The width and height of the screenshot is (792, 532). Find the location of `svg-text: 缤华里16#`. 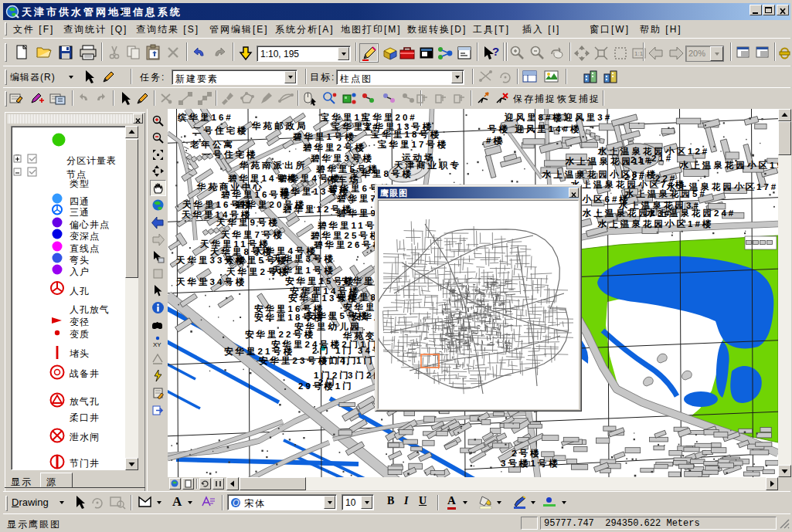

svg-text: 缤华里16# is located at coordinates (206, 117).